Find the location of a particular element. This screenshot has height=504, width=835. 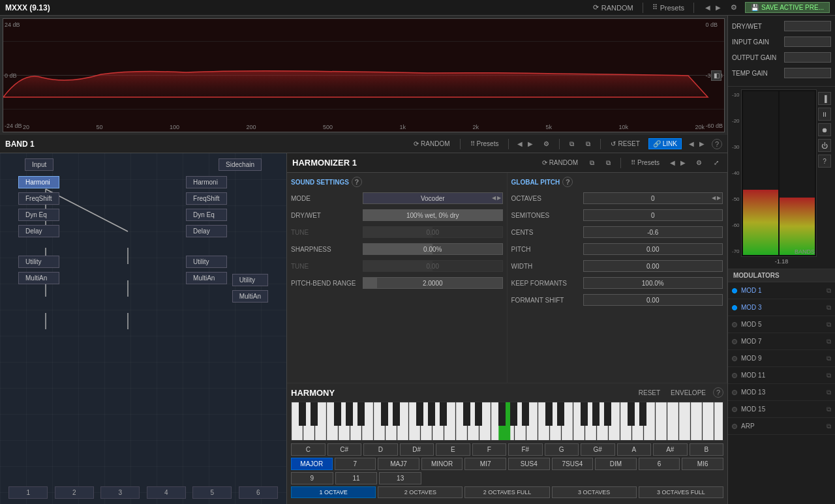

mod-copy-5: ⧉ is located at coordinates (828, 325).